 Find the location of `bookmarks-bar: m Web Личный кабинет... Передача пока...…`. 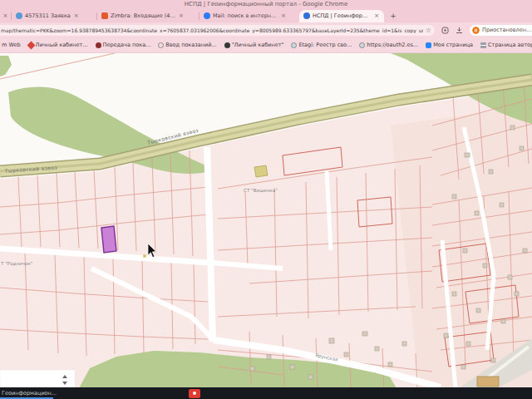

bookmarks-bar: m Web Личный кабинет... Передача пока...… is located at coordinates (266, 46).